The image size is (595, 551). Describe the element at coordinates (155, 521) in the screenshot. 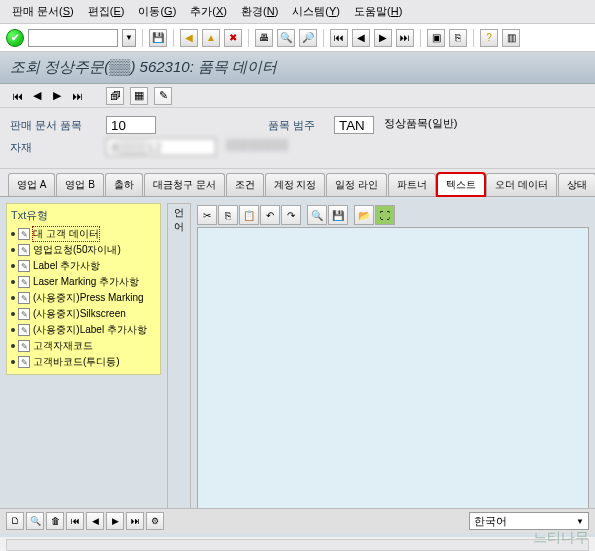

I see `settings-icon: ⚙` at that location.